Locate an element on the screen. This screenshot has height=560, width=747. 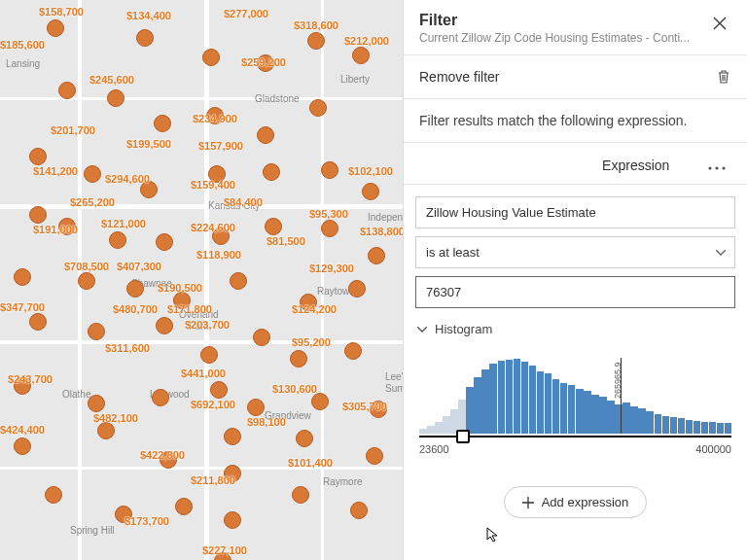
city-label: Spring Hill is located at coordinates (92, 531).